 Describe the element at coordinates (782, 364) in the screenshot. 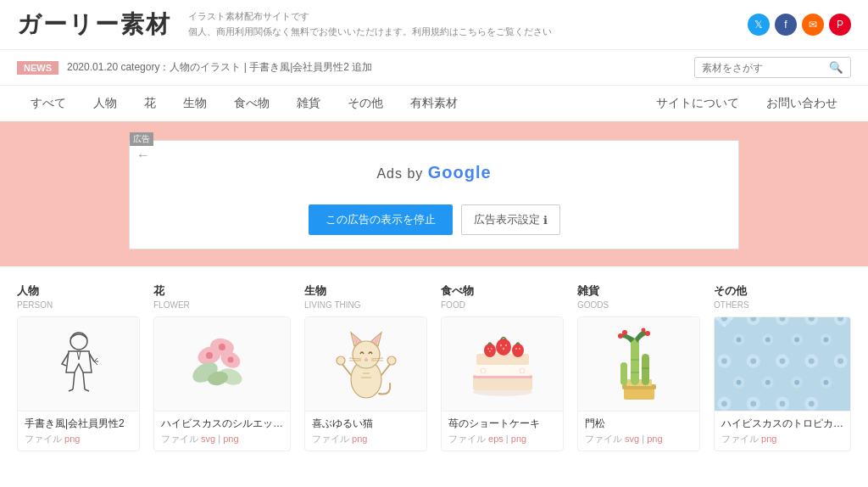

I see `card-img-other` at that location.